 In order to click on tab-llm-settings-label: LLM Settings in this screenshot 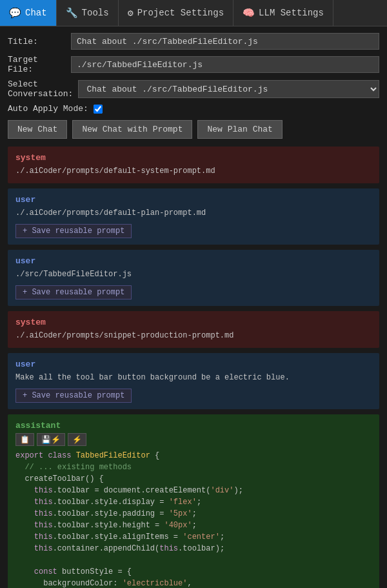, I will do `click(292, 13)`.